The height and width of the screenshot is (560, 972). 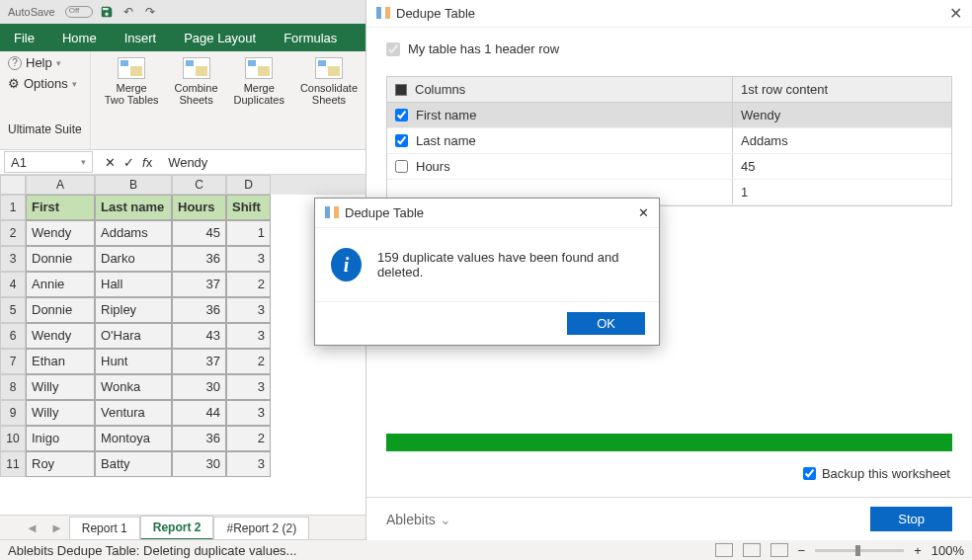 I want to click on tab-pagelayout: Page Layout, so click(x=219, y=38).